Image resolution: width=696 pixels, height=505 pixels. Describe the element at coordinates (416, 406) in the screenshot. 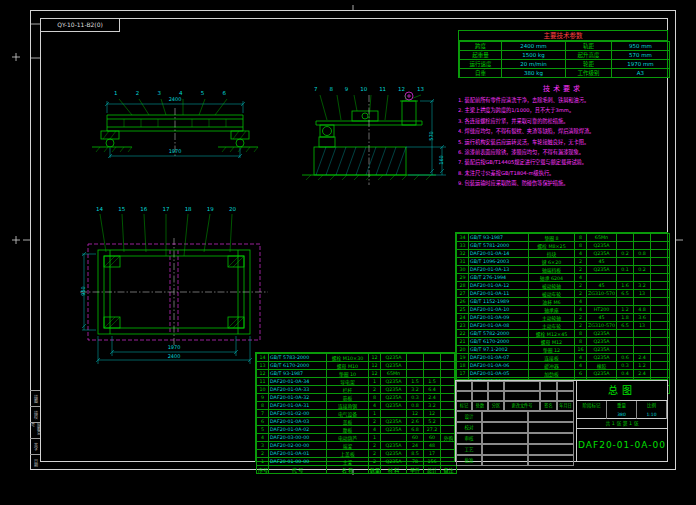

I see `cell-unit-weight: 0.8` at that location.